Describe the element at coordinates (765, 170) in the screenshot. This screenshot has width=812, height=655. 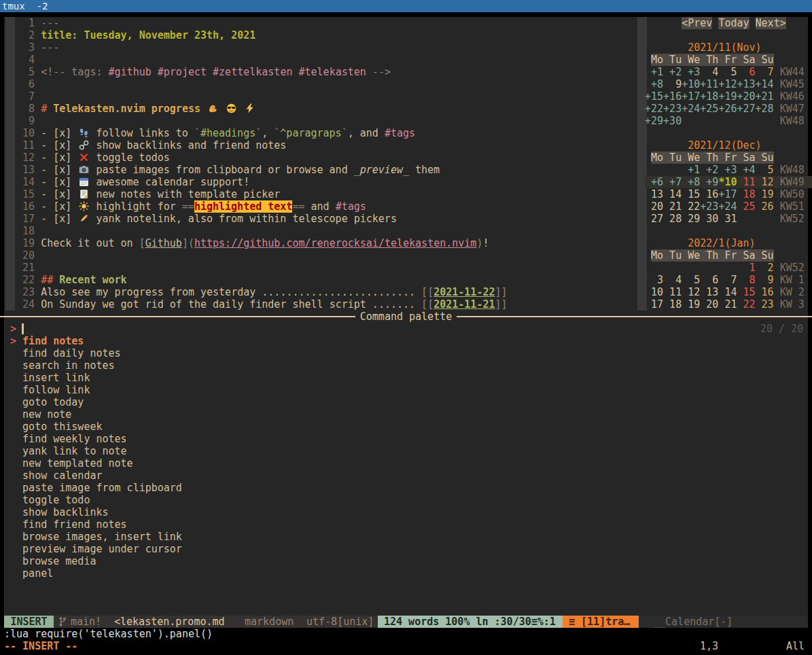
I see `calendar-day: 5` at that location.